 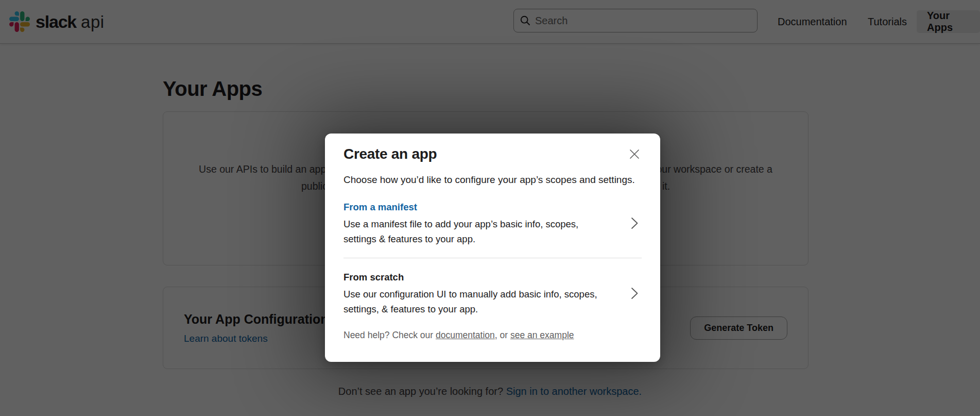 What do you see at coordinates (466, 335) in the screenshot?
I see `documentation-link: documentation` at bounding box center [466, 335].